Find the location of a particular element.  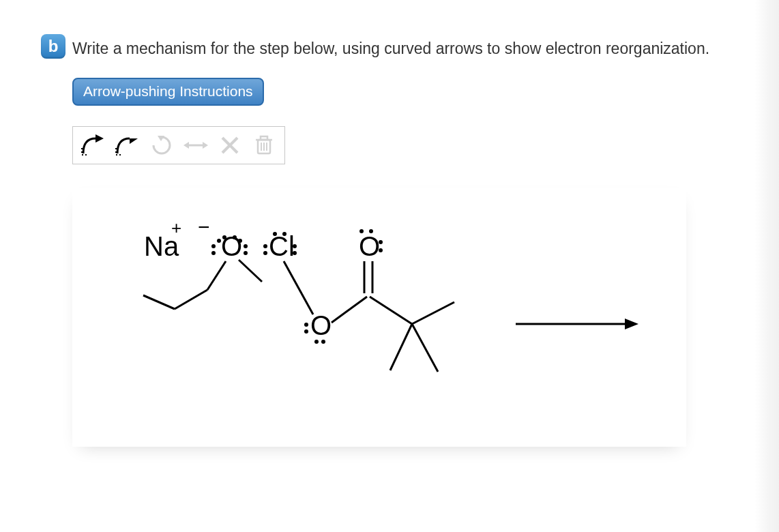

tool-rotate is located at coordinates (162, 145).